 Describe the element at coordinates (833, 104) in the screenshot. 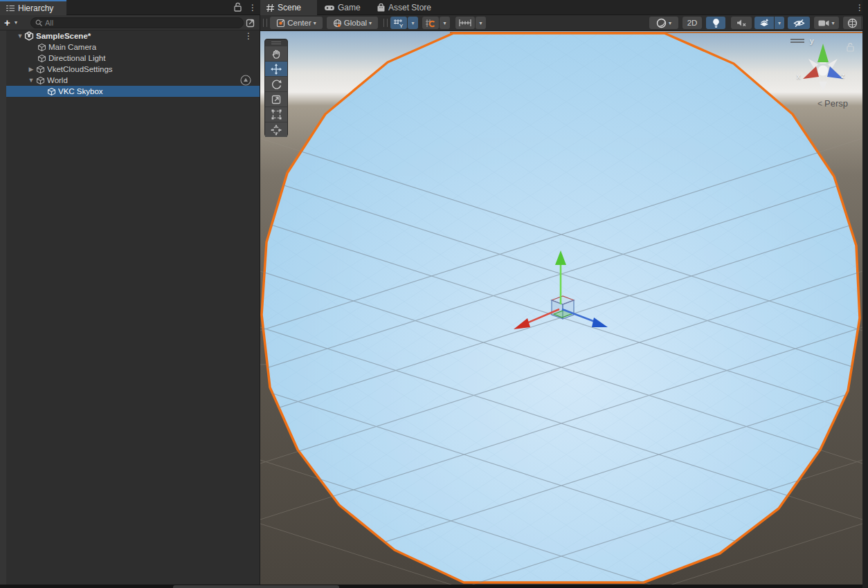

I see `projection-toggle: <Persp` at that location.